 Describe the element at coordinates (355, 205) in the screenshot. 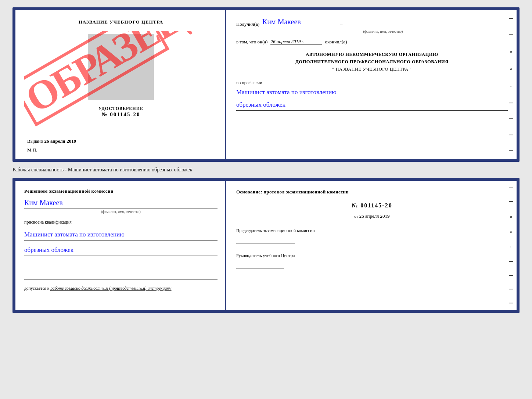

I see `exam-protocol-prefix: №` at that location.